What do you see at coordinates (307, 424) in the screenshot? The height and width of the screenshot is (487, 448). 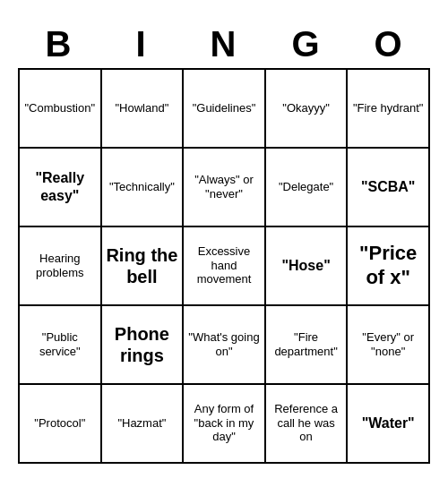 I see `bingo-cell-23: Reference a call he was on` at bounding box center [307, 424].